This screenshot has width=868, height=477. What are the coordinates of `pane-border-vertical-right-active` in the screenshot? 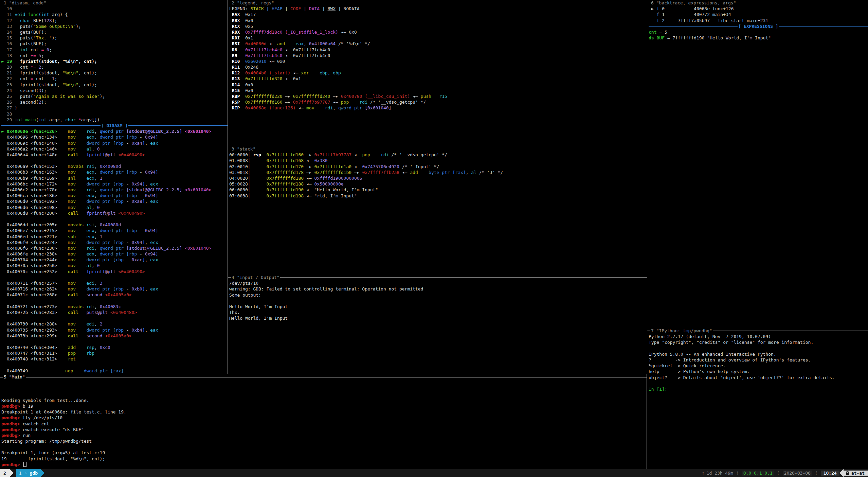 It's located at (647, 421).